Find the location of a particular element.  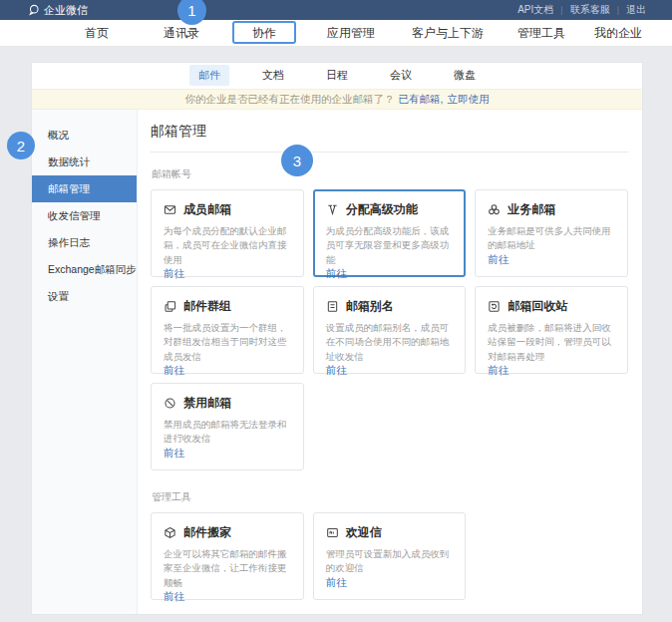

logout-link: 退出 is located at coordinates (636, 10).